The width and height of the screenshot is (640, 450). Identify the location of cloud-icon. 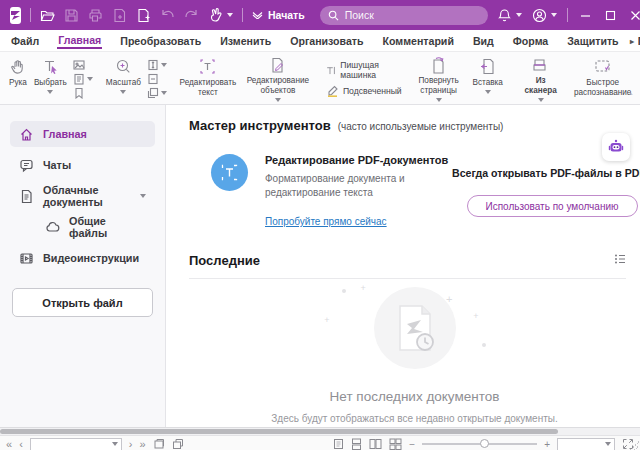
(52, 228).